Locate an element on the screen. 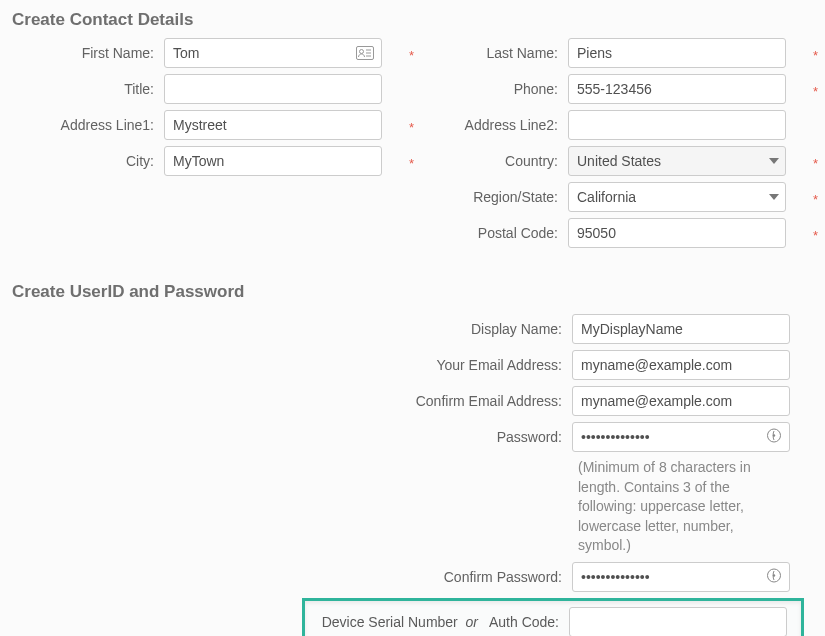  country-label: Country: is located at coordinates (492, 161).